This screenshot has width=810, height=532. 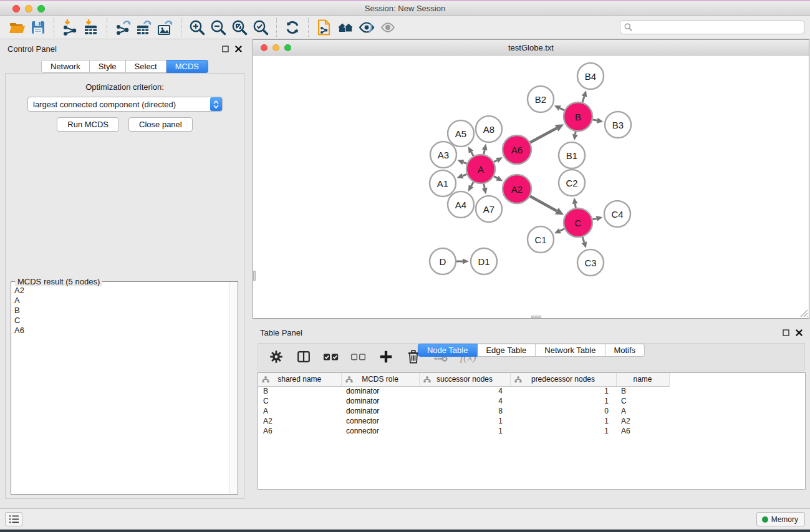 What do you see at coordinates (125, 388) in the screenshot?
I see `mcds-result-list: A2ABCA6` at bounding box center [125, 388].